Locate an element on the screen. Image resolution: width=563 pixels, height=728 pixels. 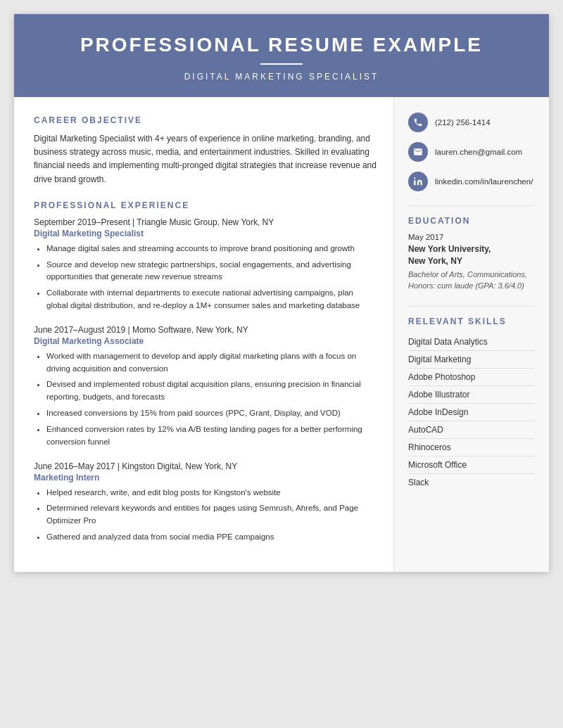
exp-title-3: Marketing Intern is located at coordinates (205, 478).